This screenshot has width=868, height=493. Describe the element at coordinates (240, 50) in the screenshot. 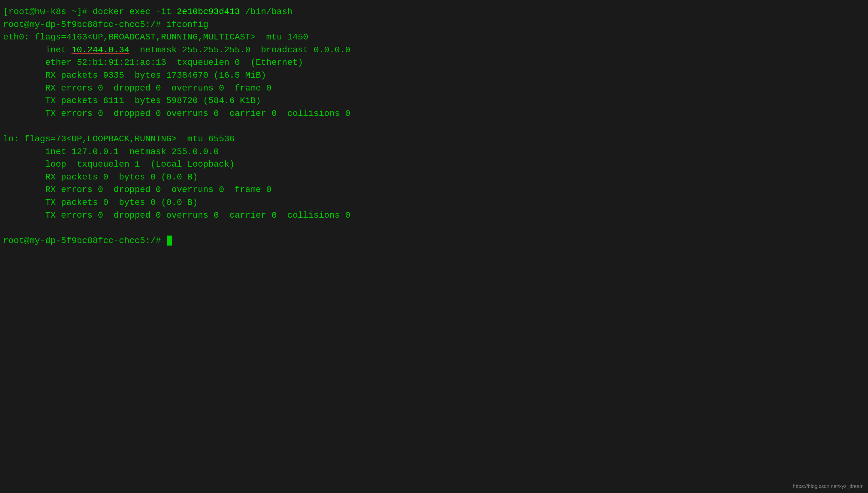

I see `inet-suffix: netmask 255.255.255.0 broadcast 0.0.0.0` at that location.